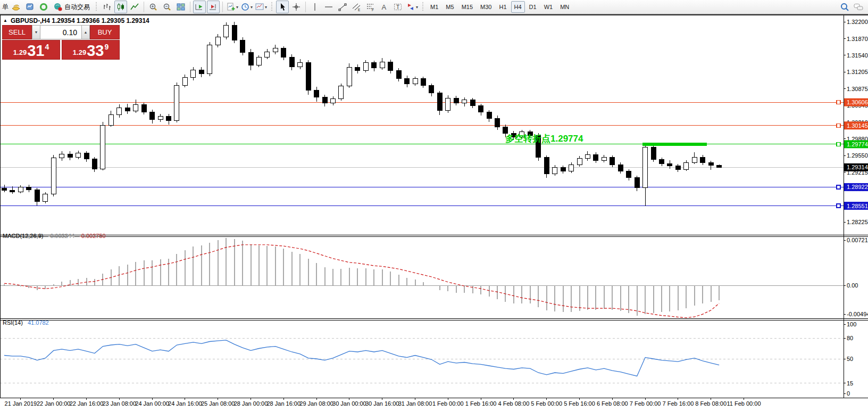 Image resolution: width=868 pixels, height=411 pixels. Describe the element at coordinates (21, 404) in the screenshot. I see `svg-text: 21 Jan 2019` at that location.